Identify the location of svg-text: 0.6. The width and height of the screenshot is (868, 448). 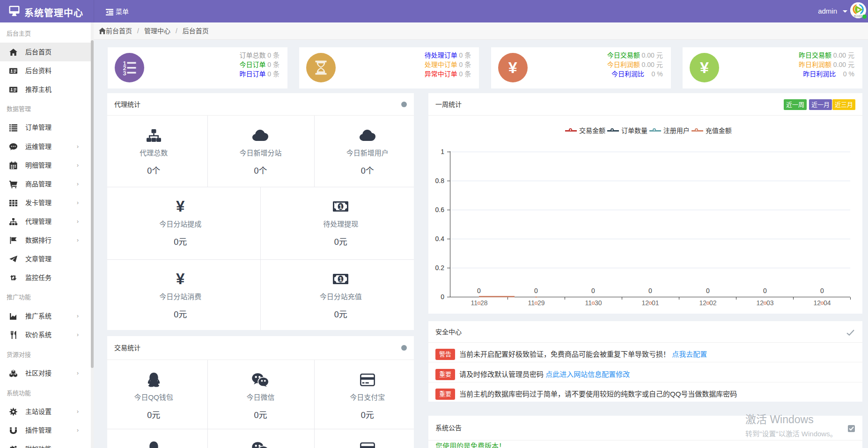
(440, 210).